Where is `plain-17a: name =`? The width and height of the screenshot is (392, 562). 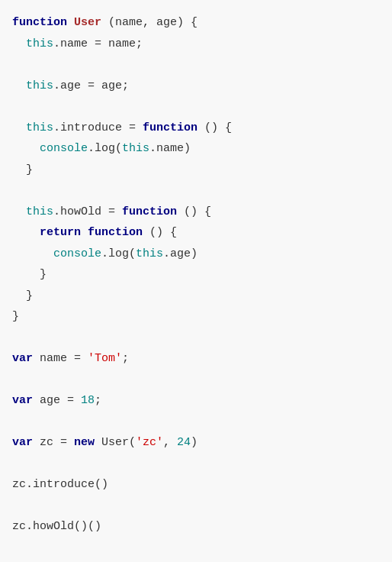 plain-17a: name = is located at coordinates (60, 359).